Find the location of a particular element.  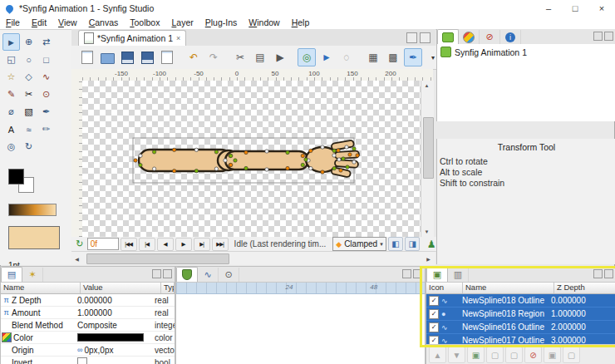

param-value: Composite is located at coordinates (116, 326).